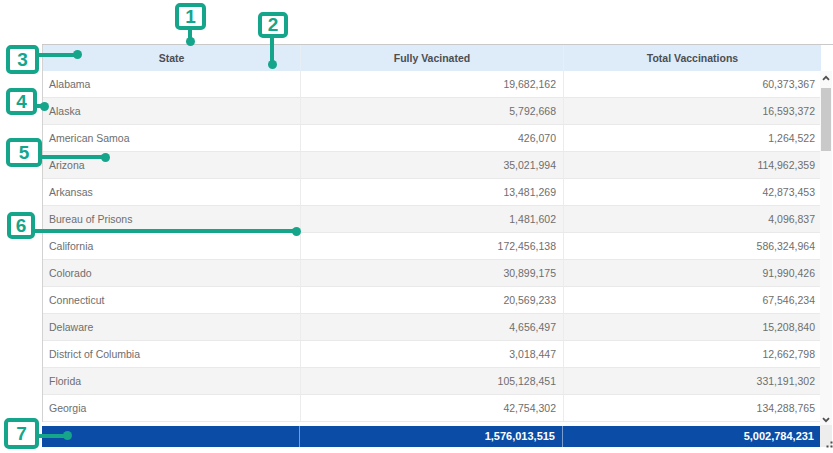 The height and width of the screenshot is (453, 833). I want to click on callout-7-line, so click(50, 436).